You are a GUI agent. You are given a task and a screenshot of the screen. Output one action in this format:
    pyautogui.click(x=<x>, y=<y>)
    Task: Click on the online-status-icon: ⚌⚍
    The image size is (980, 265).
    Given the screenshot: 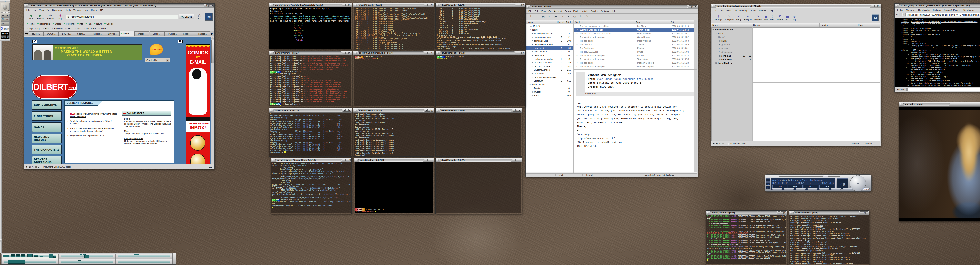 What is the action you would take?
    pyautogui.click(x=877, y=144)
    